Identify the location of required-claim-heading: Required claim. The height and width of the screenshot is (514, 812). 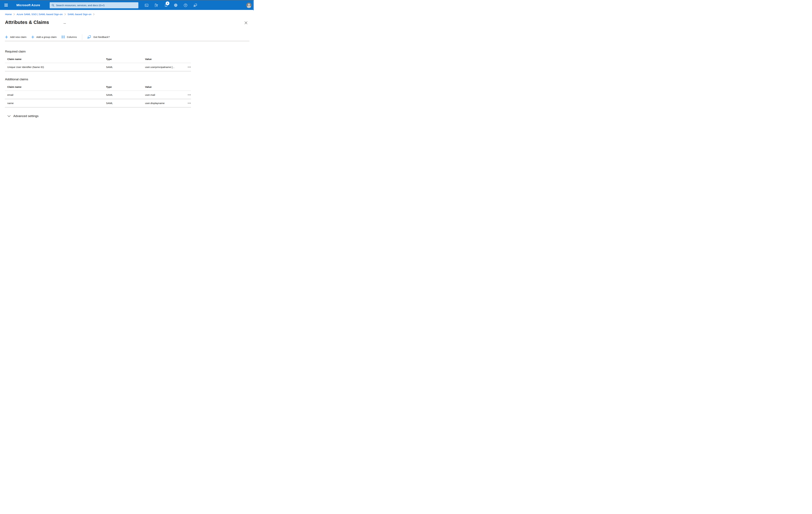
(16, 51).